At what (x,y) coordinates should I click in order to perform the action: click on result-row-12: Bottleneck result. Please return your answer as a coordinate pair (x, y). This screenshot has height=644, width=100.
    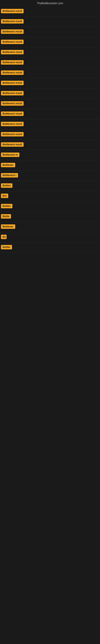
    Looking at the image, I should click on (50, 124).